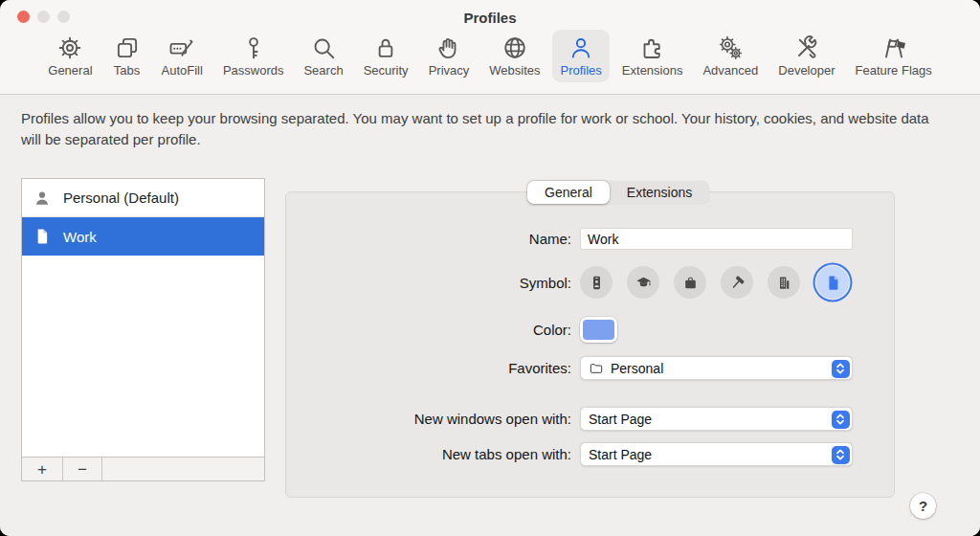  Describe the element at coordinates (490, 56) in the screenshot. I see `preferences-toolbar: General Tabs AutoFill Passwords Search S` at that location.